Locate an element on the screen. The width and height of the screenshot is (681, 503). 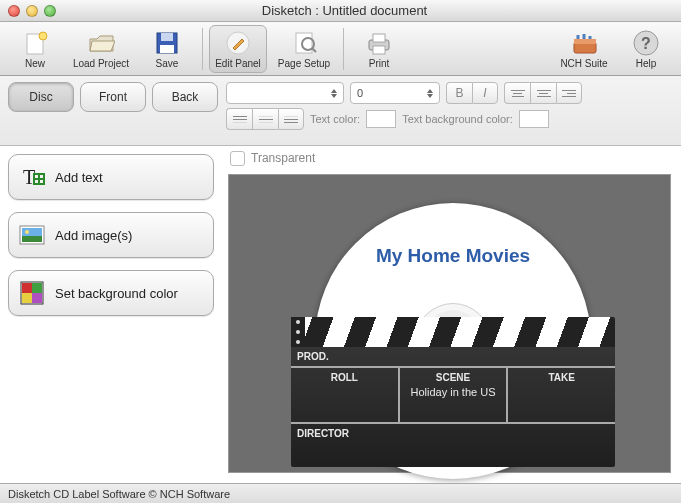
clapper-prod-label: PROD. is located at coordinates (453, 356).